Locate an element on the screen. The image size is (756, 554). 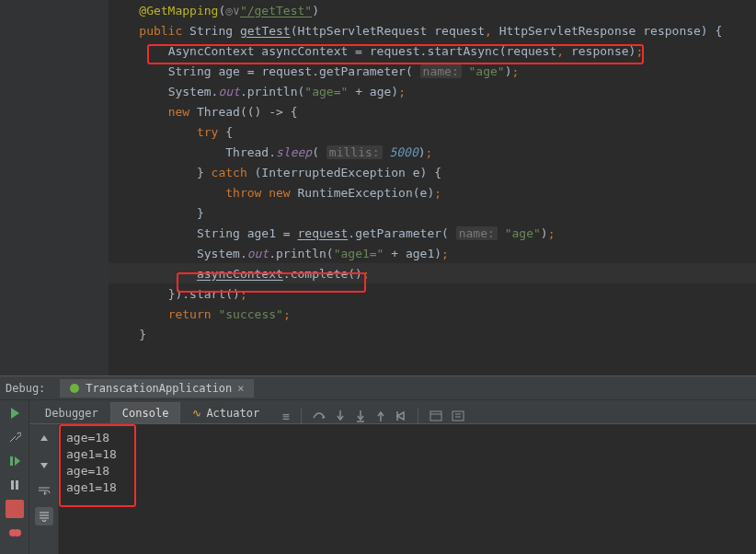
code-line: 92 return "success"; is located at coordinates (378, 314).